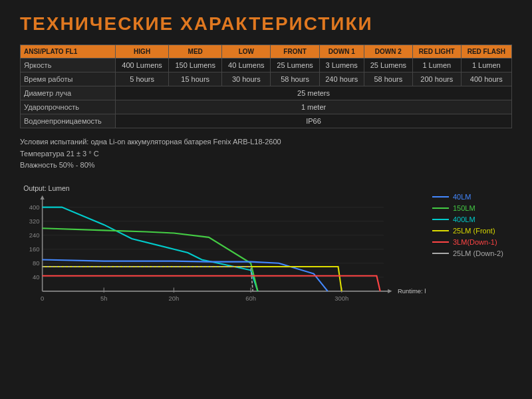 The width and height of the screenshot is (532, 399). What do you see at coordinates (266, 154) in the screenshot?
I see `notes-line2: Температура 21 ± 3 ° C` at bounding box center [266, 154].